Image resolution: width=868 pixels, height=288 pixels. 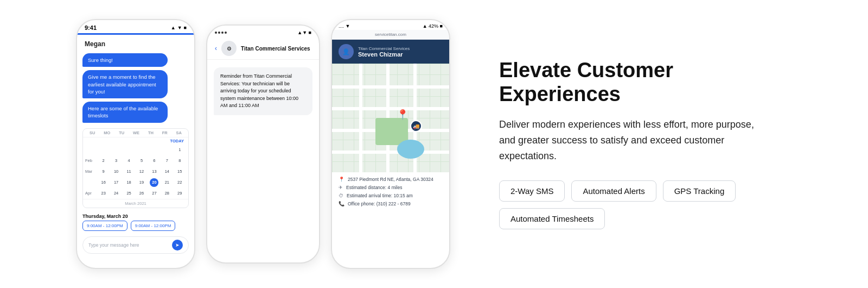 What do you see at coordinates (136, 34) in the screenshot?
I see `phone1-accent-bar` at bounding box center [136, 34].